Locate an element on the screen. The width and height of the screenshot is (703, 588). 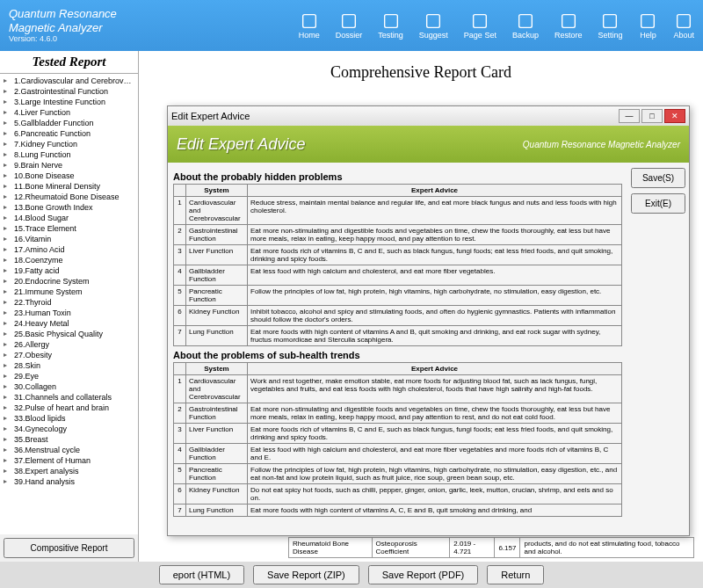
nav-home: Home is located at coordinates (309, 25).